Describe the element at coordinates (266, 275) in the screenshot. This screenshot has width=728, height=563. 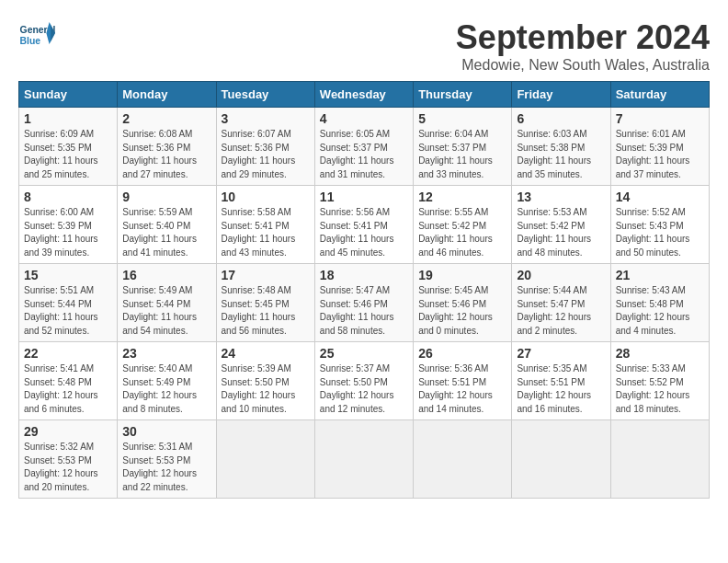
I see `day-number: 17` at that location.